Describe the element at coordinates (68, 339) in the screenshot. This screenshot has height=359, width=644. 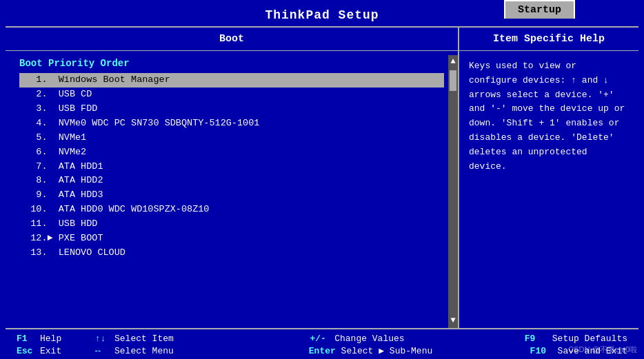
I see `help-label: Help` at that location.